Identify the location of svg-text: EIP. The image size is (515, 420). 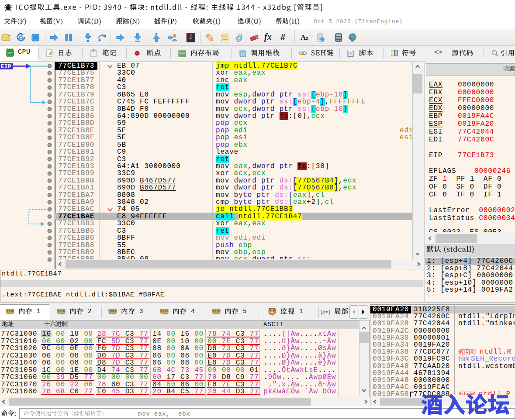
(6, 67).